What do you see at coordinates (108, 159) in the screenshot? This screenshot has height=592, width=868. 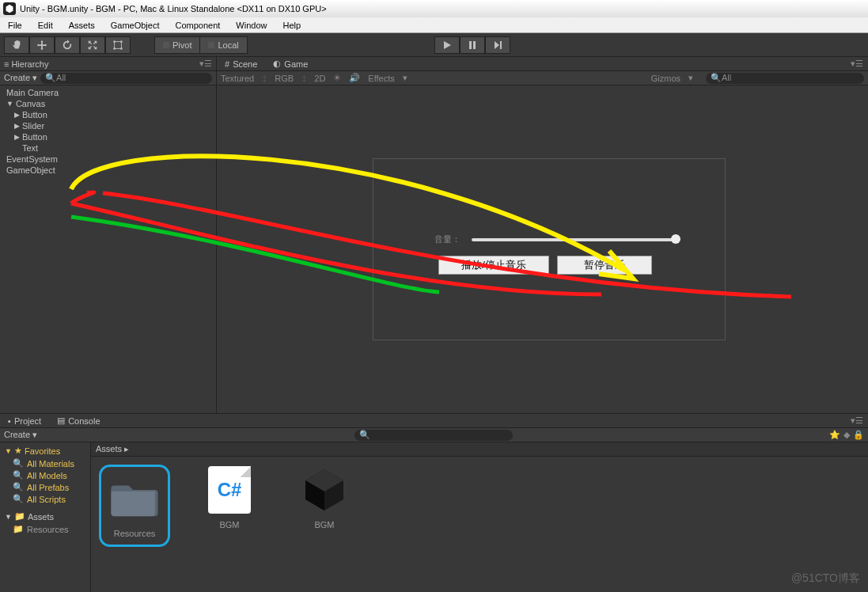 I see `tree-item-eventsystem: EventSystem` at bounding box center [108, 159].